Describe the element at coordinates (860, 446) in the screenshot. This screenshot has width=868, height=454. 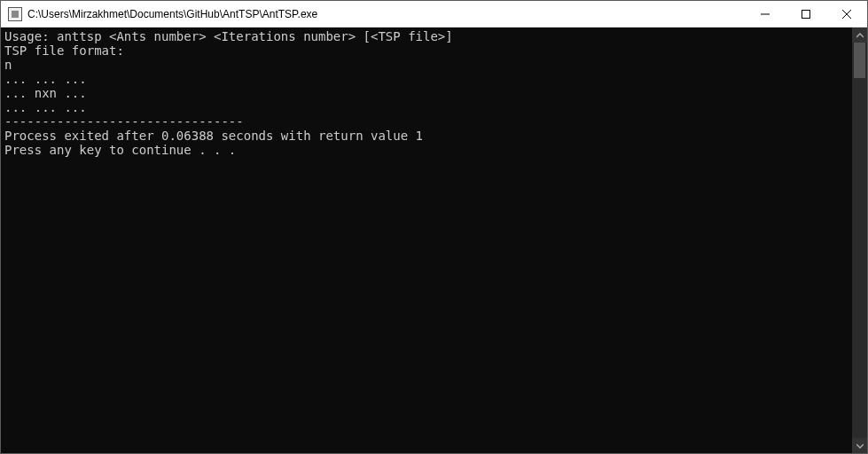
I see `chevron-down-icon` at that location.